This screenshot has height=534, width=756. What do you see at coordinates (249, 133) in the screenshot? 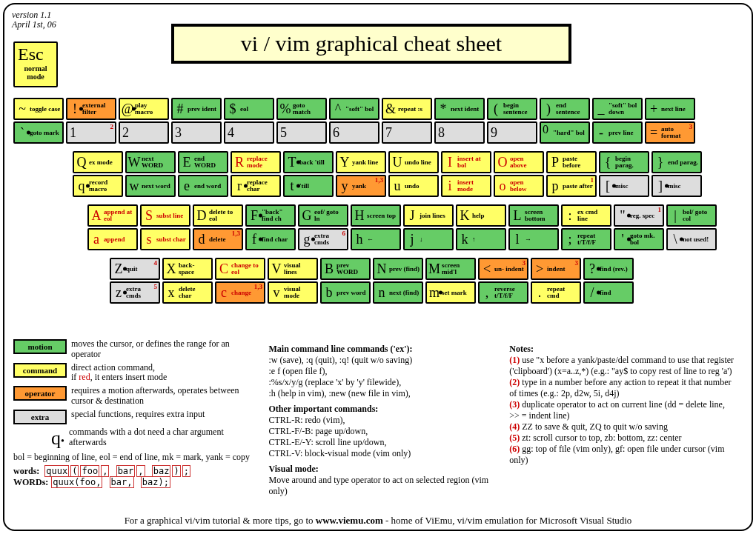
I see `key-4: 4` at bounding box center [249, 133].